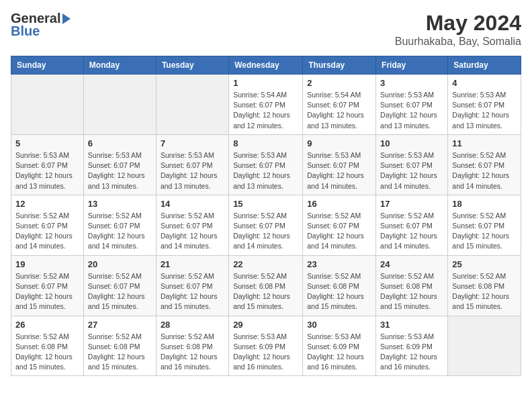  I want to click on day-number: 22, so click(266, 265).